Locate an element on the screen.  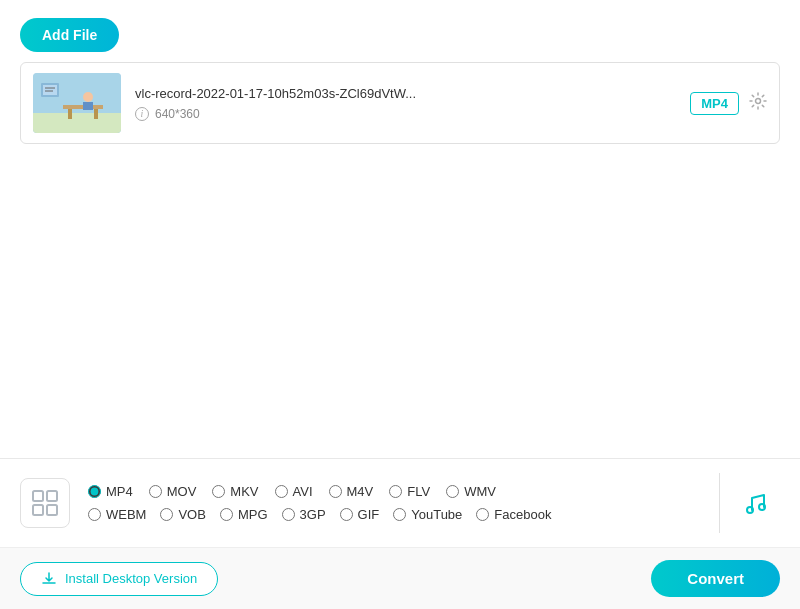
divider is located at coordinates (720, 503).